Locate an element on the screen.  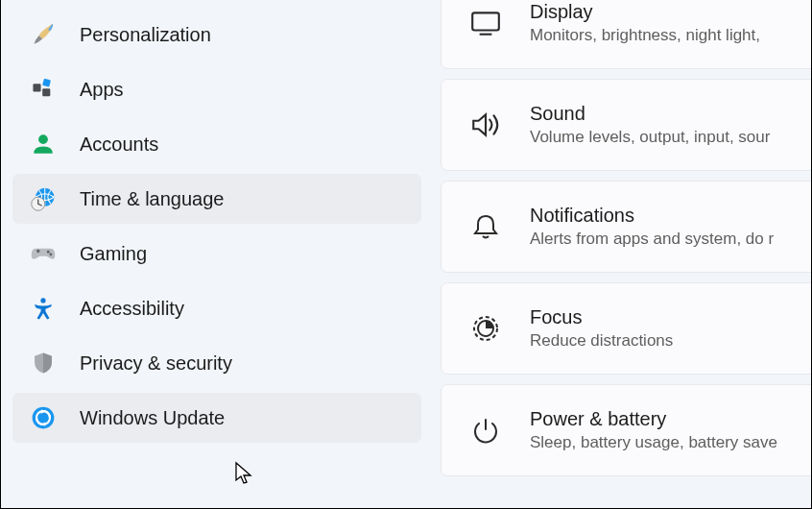
card-subtitle: Reduce distractions is located at coordinates (601, 341).